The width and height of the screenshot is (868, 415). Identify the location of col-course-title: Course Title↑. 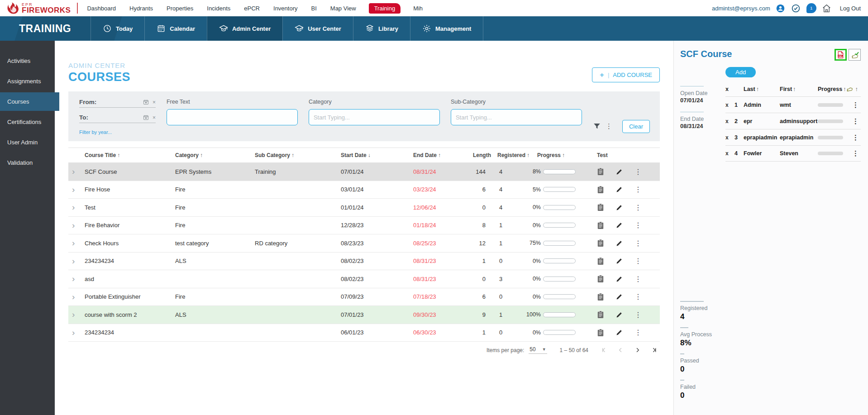
(130, 155).